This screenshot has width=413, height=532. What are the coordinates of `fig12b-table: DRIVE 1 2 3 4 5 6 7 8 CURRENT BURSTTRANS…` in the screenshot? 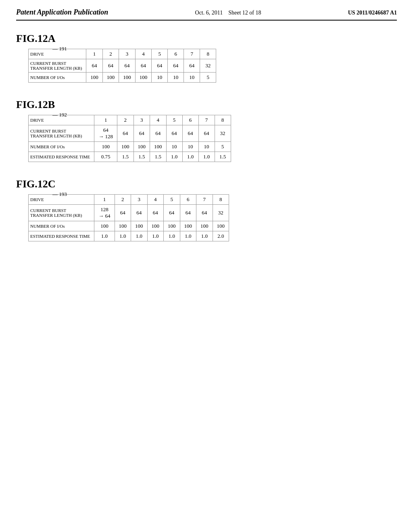 It's located at (130, 139).